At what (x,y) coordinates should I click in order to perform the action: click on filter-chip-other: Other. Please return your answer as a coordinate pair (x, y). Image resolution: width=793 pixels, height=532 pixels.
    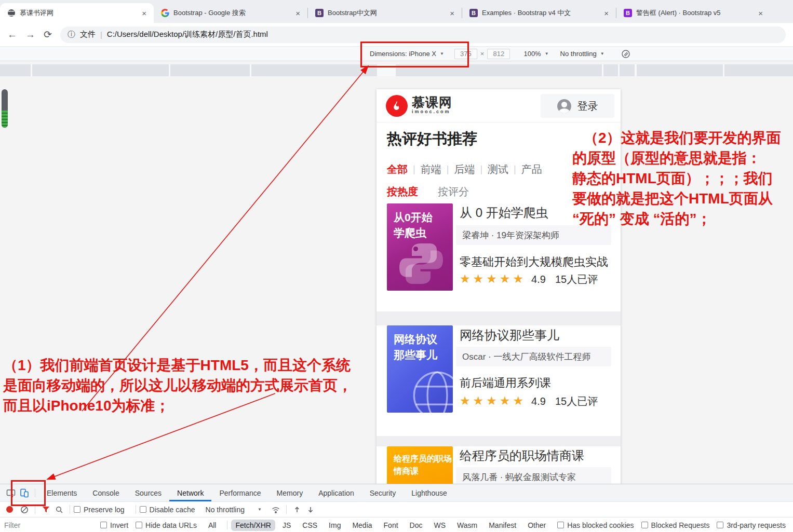
    Looking at the image, I should click on (537, 525).